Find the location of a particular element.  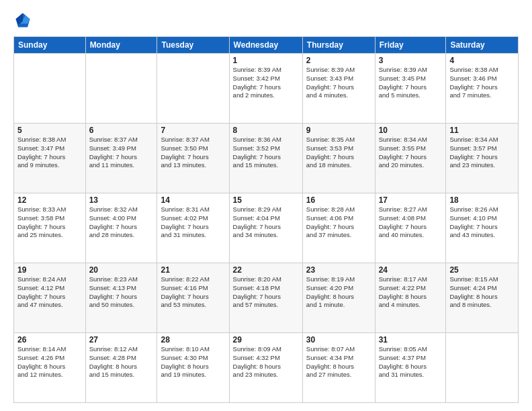

day-info: Sunrise: 8:37 AM Sunset: 3:49 PM Dayligh… is located at coordinates (122, 153).